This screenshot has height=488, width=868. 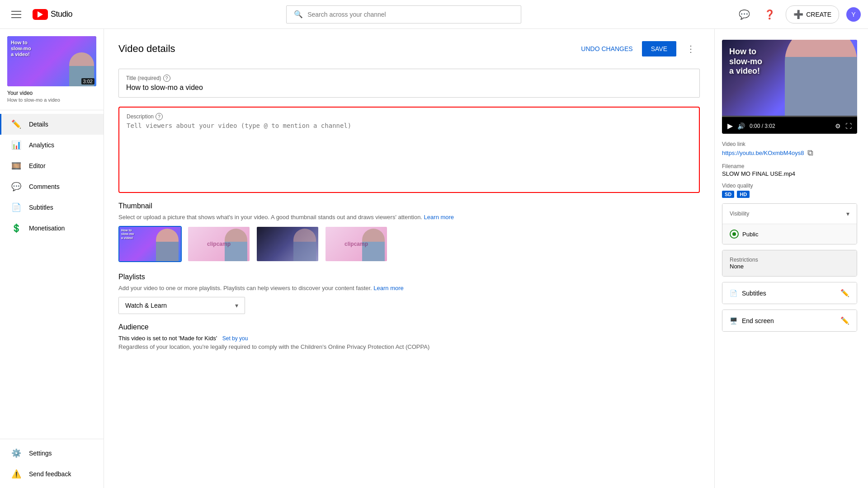 I want to click on sidebar-item-editor: 🎞️ Editor, so click(x=52, y=166).